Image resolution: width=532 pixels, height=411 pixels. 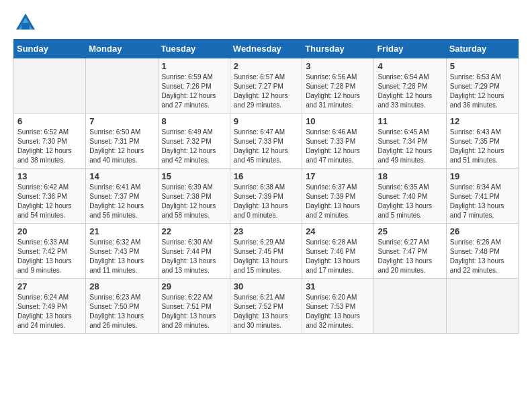 What do you see at coordinates (339, 196) in the screenshot?
I see `calendar-cell: 17Sunrise: 6:37 AM Sunset: 7:39 PM Dayli…` at bounding box center [339, 196].